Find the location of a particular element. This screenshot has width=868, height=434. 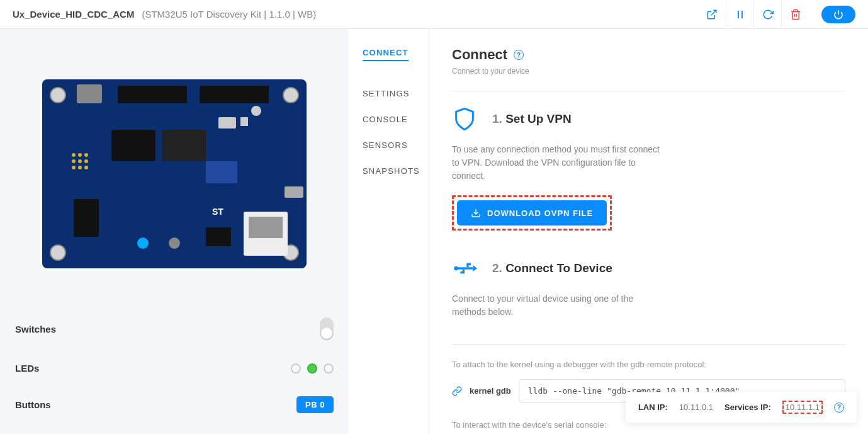

gdb-help-text: To attach to the kernel using a debugger… is located at coordinates (648, 364).